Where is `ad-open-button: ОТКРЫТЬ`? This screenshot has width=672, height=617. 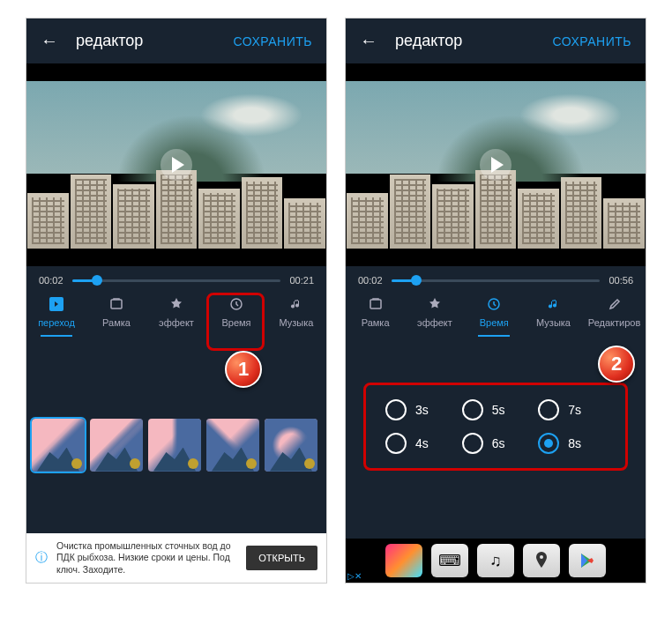
ad-open-button: ОТКРЫТЬ is located at coordinates (282, 558).